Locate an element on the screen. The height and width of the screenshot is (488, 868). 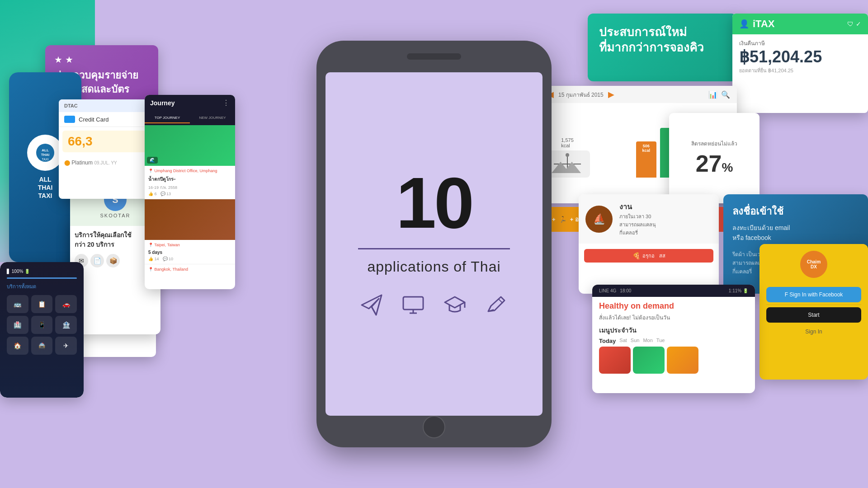
samsung-icon-4: 🏥 is located at coordinates (18, 325).